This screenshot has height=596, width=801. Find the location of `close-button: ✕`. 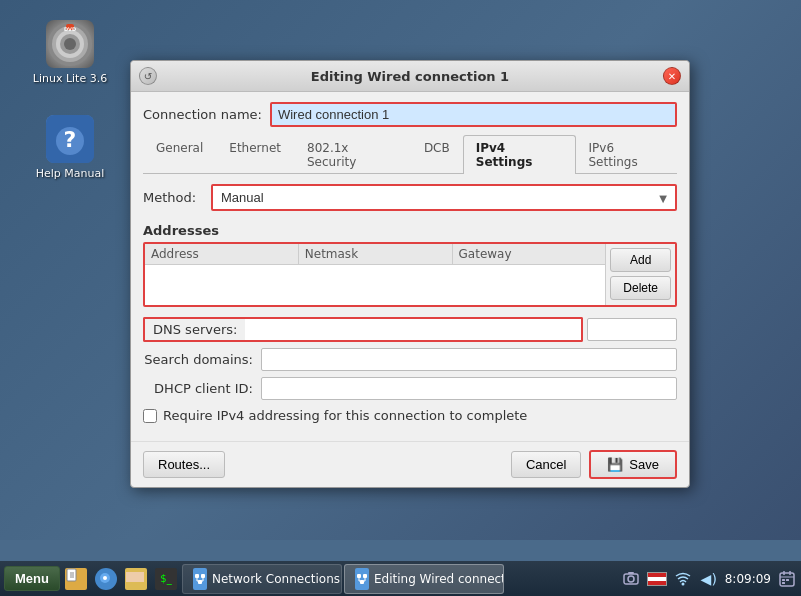

close-button: ✕ is located at coordinates (672, 76).